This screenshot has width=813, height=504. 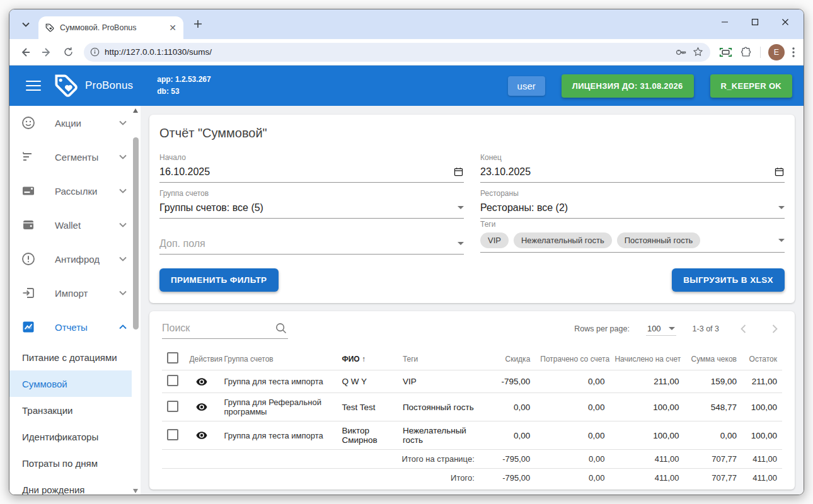 What do you see at coordinates (173, 28) in the screenshot?
I see `tab-close-icon: ✕` at bounding box center [173, 28].